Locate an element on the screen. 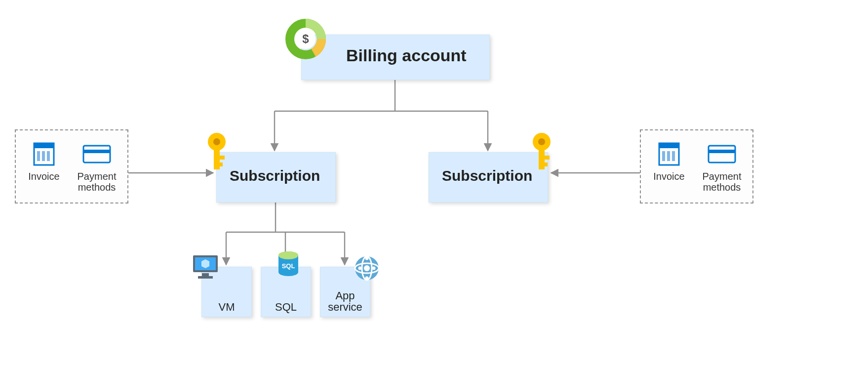  billing-details-panel-right: Invoice Payment methods is located at coordinates (697, 166).